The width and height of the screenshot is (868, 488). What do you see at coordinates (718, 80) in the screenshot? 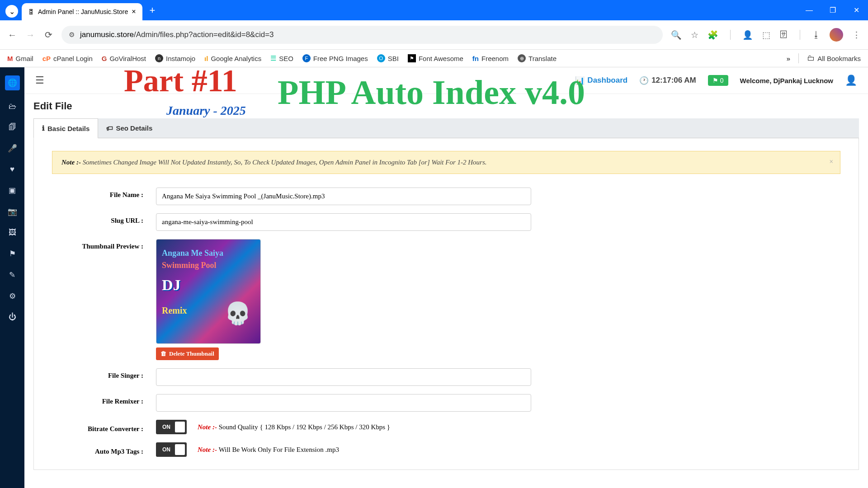
I see `notifications-badge: ⚑ 0` at bounding box center [718, 80].